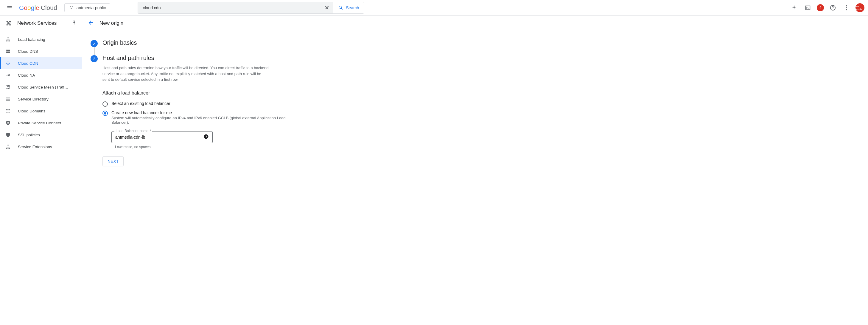  I want to click on nav-ssl-policies: SSL policies, so click(41, 135).